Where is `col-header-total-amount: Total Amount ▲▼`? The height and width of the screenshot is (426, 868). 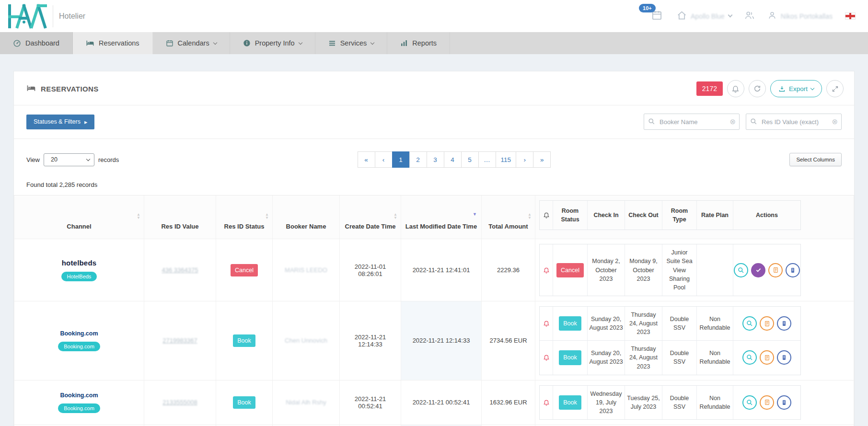 col-header-total-amount: Total Amount ▲▼ is located at coordinates (509, 217).